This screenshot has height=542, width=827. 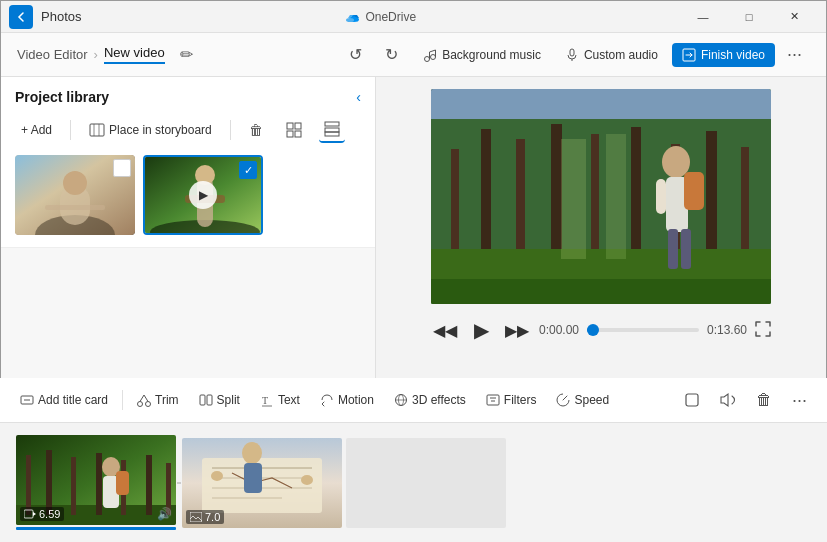 What do you see at coordinates (187, 55) in the screenshot?
I see `edit-title-button: ✏` at bounding box center [187, 55].